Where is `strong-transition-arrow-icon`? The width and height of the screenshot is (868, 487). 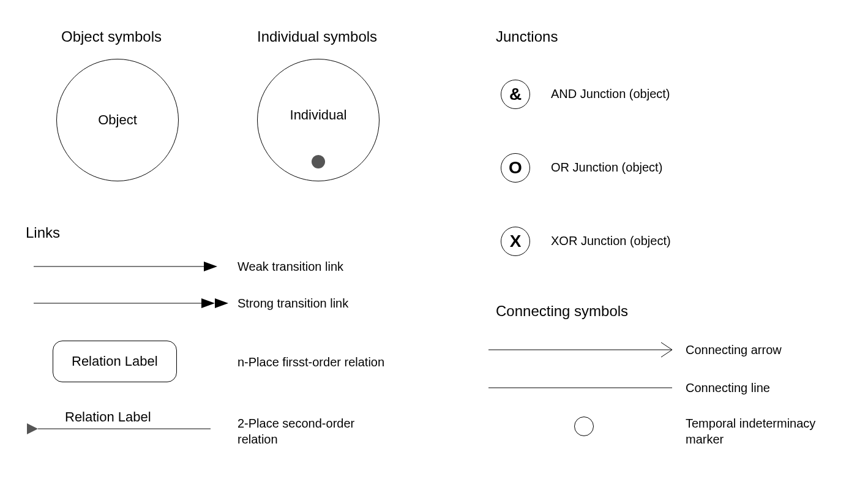 strong-transition-arrow-icon is located at coordinates (132, 303).